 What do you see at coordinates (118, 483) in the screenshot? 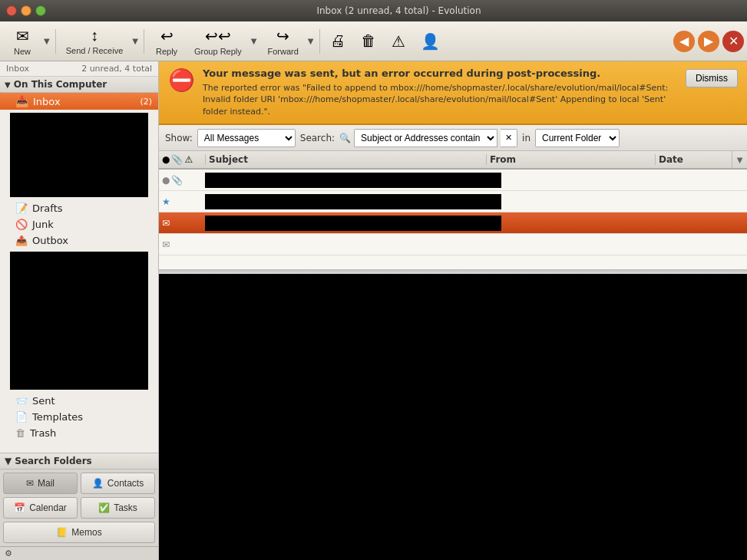
I see `nav-contacts-button: 👤 Contacts` at bounding box center [118, 483].